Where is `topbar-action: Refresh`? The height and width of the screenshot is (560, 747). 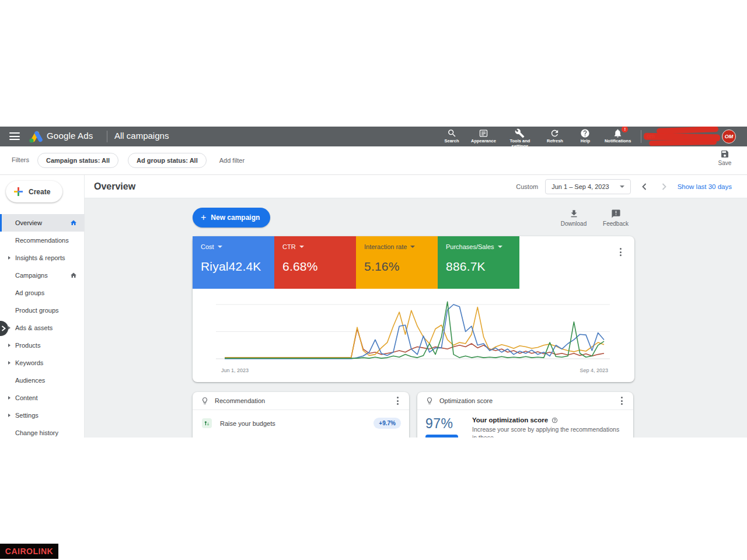 topbar-action: Refresh is located at coordinates (555, 136).